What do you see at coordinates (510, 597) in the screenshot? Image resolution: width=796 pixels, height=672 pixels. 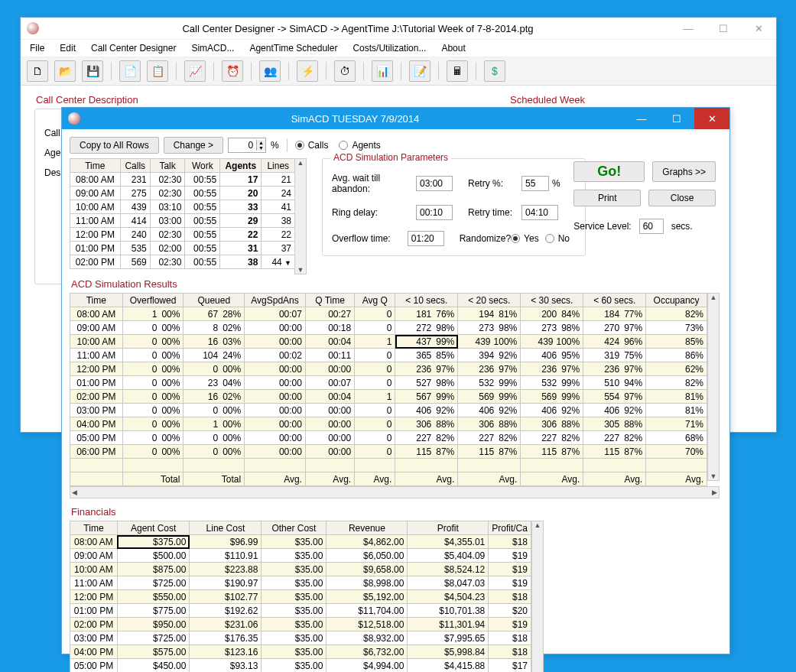 I see `cell: $18` at bounding box center [510, 597].